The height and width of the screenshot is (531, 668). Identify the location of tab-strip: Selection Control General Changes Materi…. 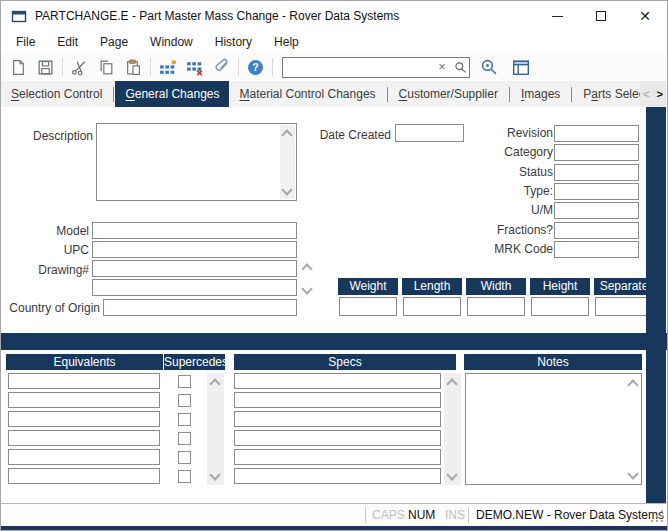
(334, 94).